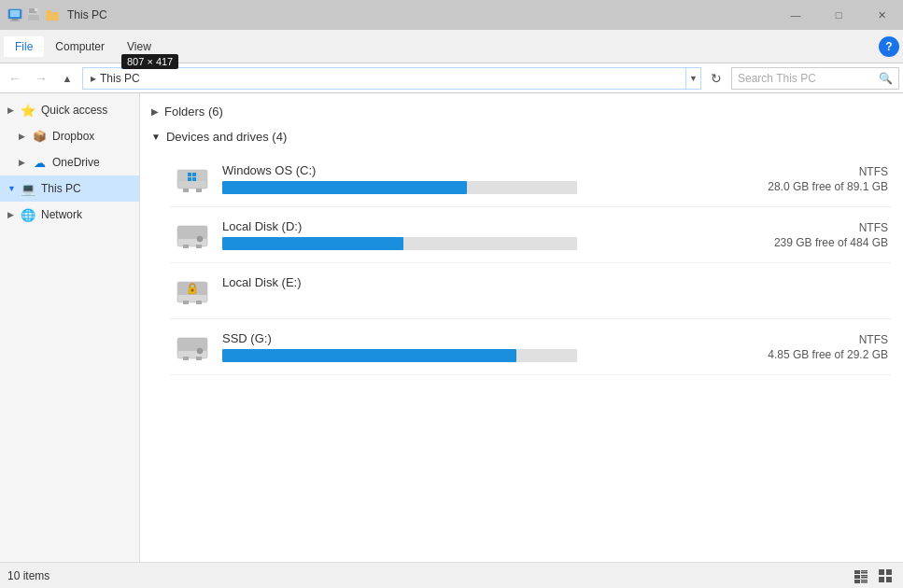  I want to click on disk-drive-icon-g, so click(192, 347).